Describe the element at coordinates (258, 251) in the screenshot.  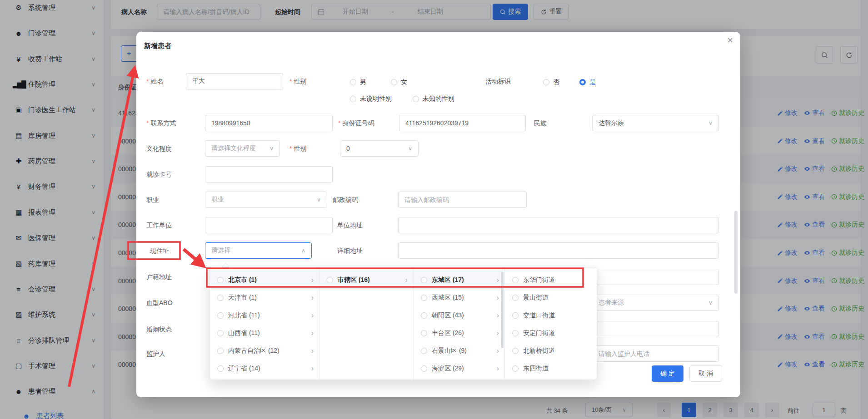
I see `current-address-cascader: 请选择∧` at that location.